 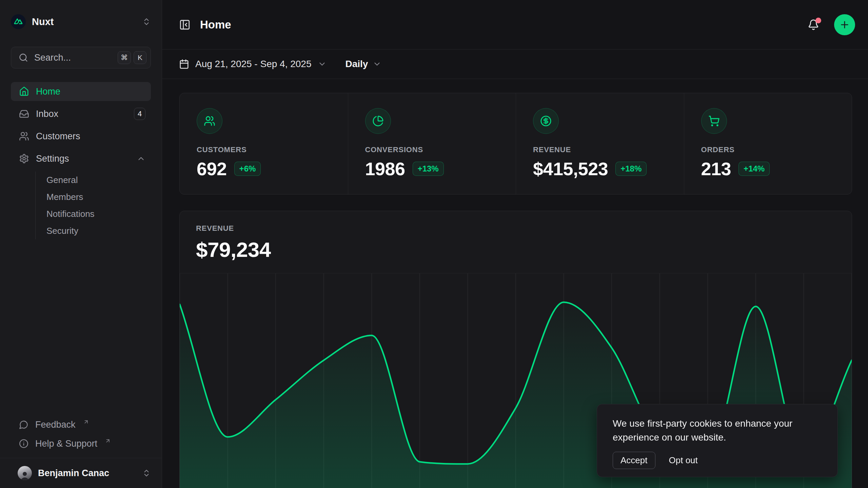 I want to click on gear-icon, so click(x=24, y=159).